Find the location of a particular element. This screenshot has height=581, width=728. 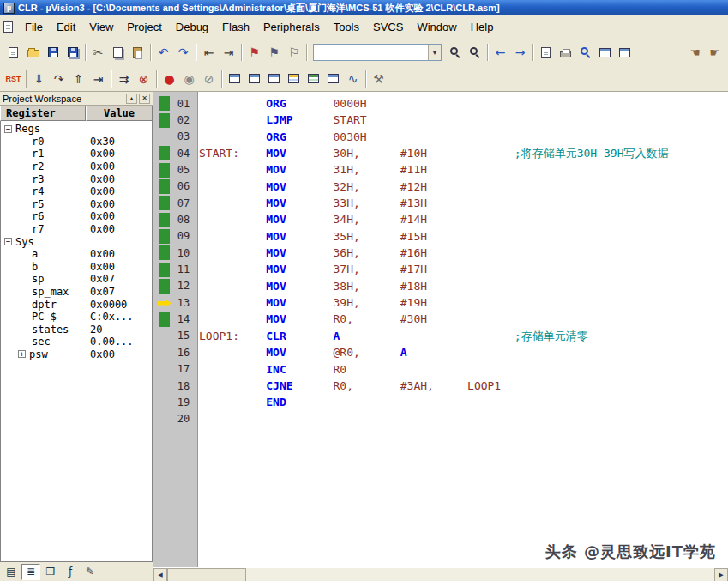

menu-item-window: Window is located at coordinates (436, 27).